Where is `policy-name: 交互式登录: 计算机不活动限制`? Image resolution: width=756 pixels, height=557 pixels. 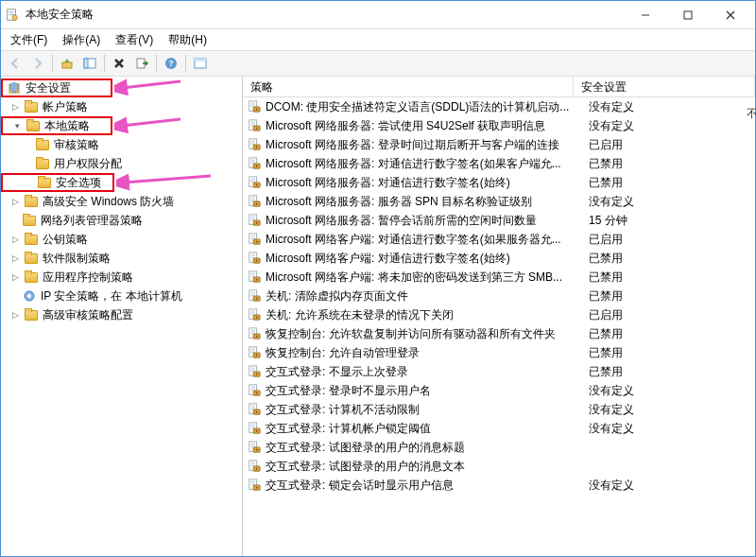
policy-name: 交互式登录: 计算机不活动限制 is located at coordinates (427, 410).